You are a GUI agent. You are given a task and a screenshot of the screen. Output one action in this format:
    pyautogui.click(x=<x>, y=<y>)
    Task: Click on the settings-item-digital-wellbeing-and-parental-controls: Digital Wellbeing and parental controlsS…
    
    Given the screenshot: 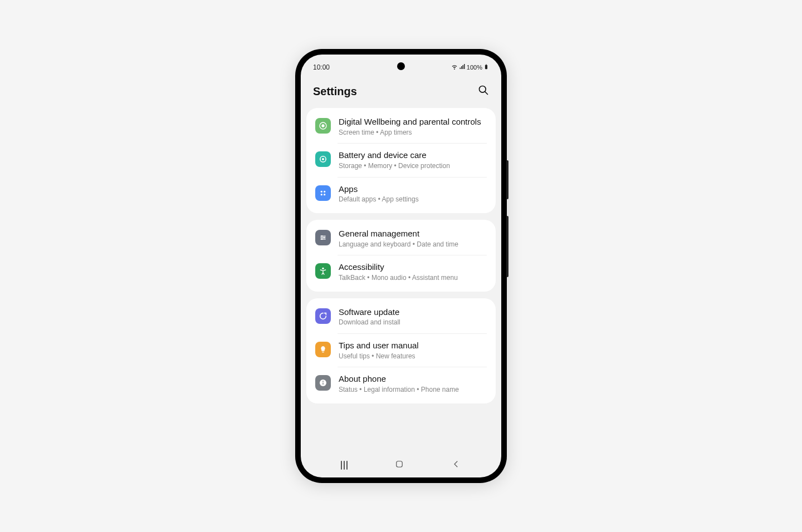 What is the action you would take?
    pyautogui.click(x=401, y=127)
    